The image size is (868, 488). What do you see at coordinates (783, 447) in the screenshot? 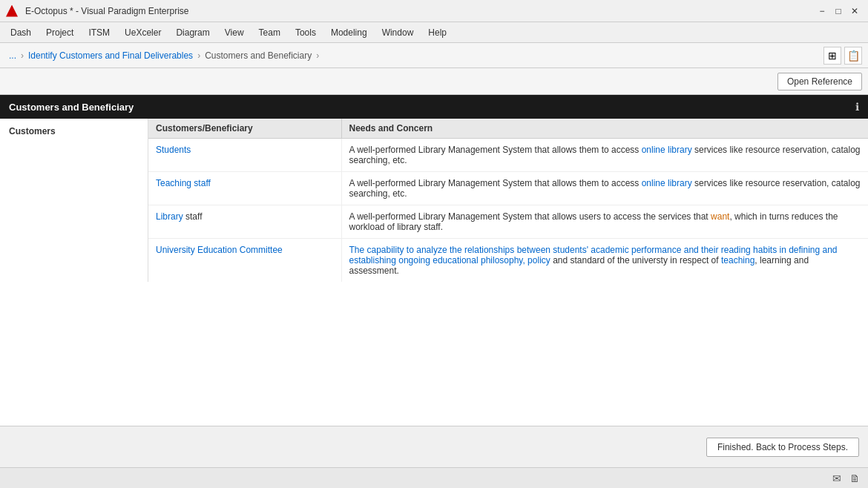
I see `finished-button: Finished. Back to Process Steps.` at bounding box center [783, 447].